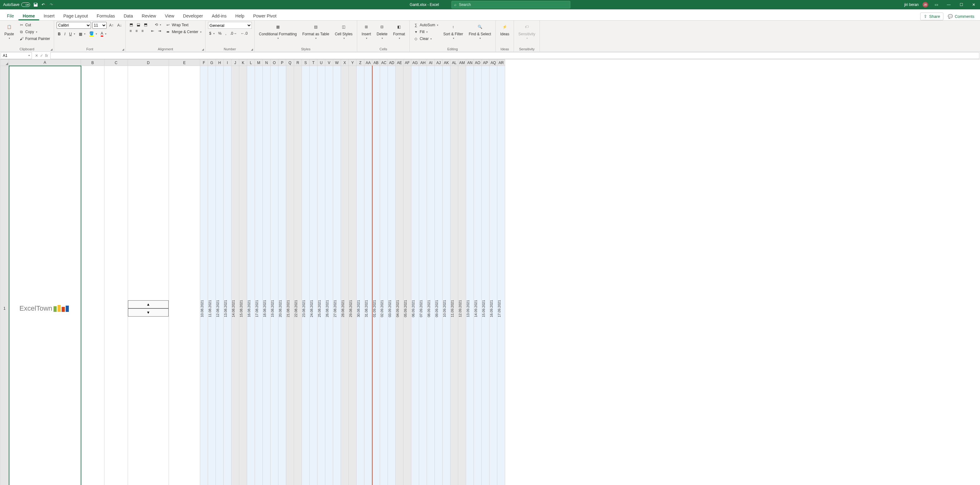  I want to click on accept-formula-icon: ✓, so click(41, 55).